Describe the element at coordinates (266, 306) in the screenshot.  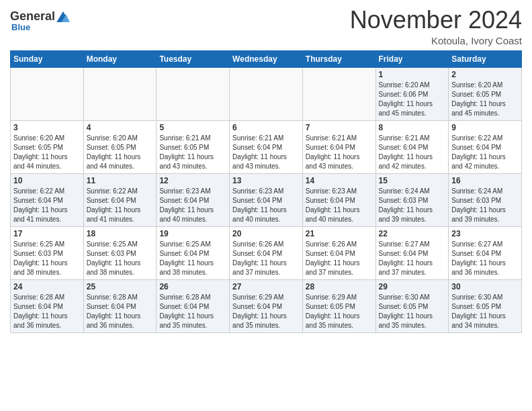
I see `calendar-cell: 27Sunrise: 6:29 AM Sunset: 6:04 PM Dayli…` at that location.